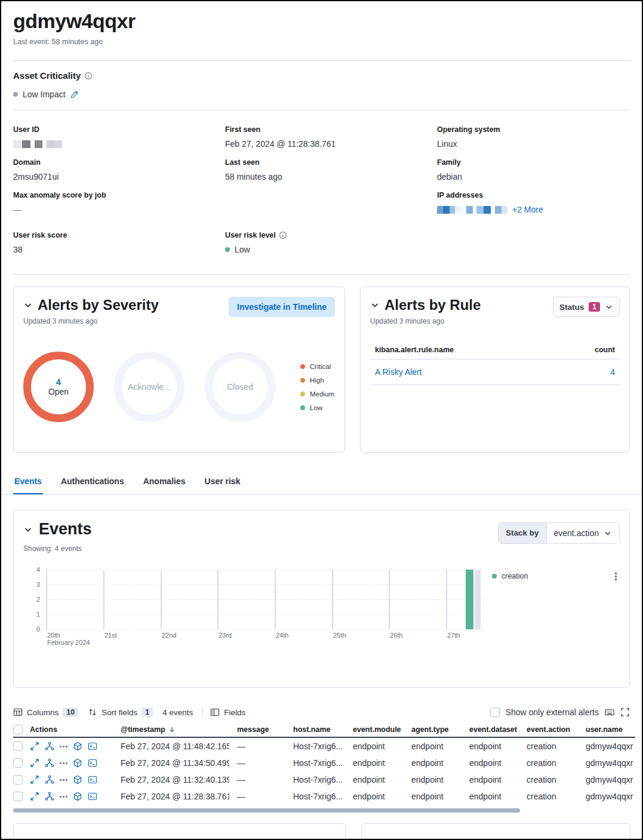 The image size is (643, 840). I want to click on tab-authentications: Authentications, so click(93, 483).